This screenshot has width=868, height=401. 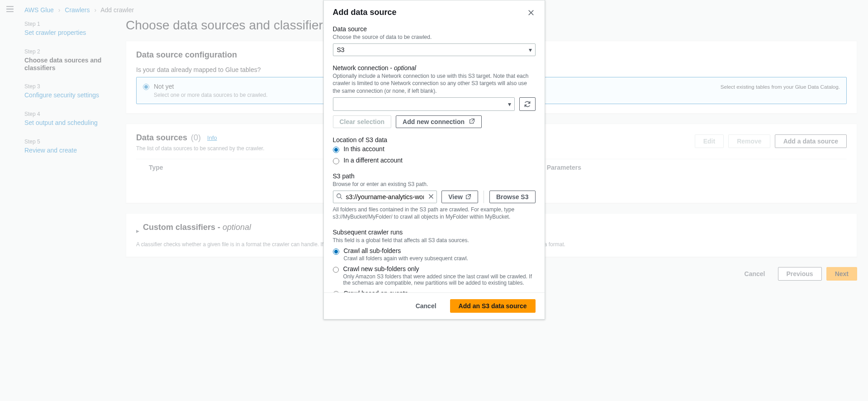 I want to click on field-label: Network connection - optional, so click(x=434, y=68).